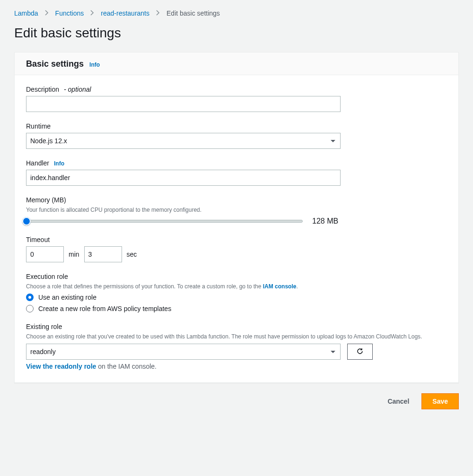  What do you see at coordinates (236, 99) in the screenshot?
I see `description-field: Description - optional` at bounding box center [236, 99].